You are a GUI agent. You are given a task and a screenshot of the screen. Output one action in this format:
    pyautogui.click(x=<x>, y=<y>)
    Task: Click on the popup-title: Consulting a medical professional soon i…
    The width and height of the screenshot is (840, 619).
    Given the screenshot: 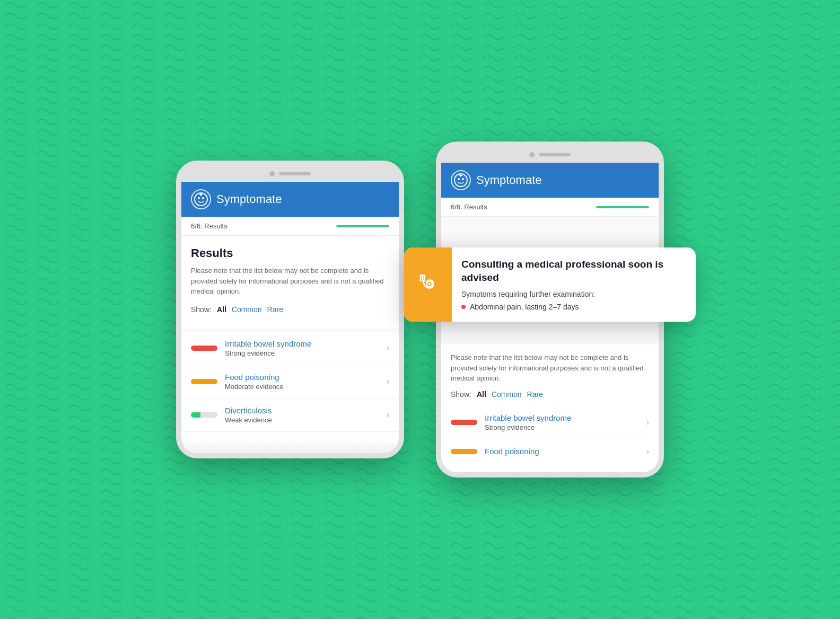 What is the action you would take?
    pyautogui.click(x=574, y=271)
    